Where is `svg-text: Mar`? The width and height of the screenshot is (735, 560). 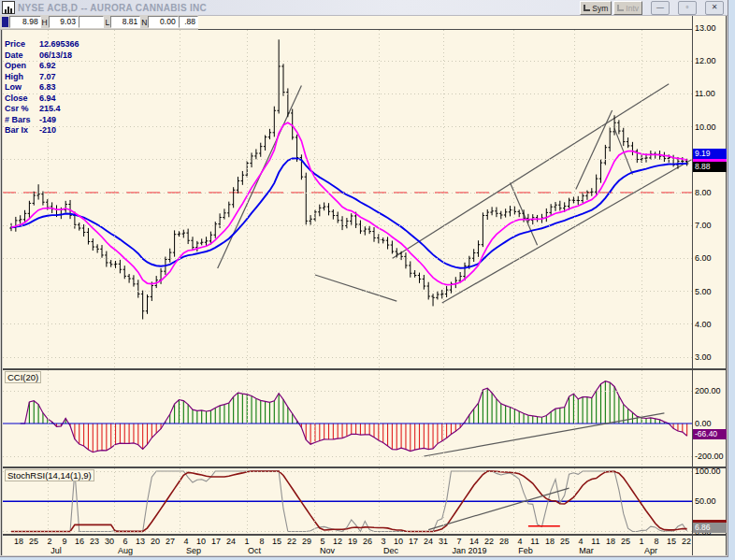 svg-text: Mar is located at coordinates (586, 551).